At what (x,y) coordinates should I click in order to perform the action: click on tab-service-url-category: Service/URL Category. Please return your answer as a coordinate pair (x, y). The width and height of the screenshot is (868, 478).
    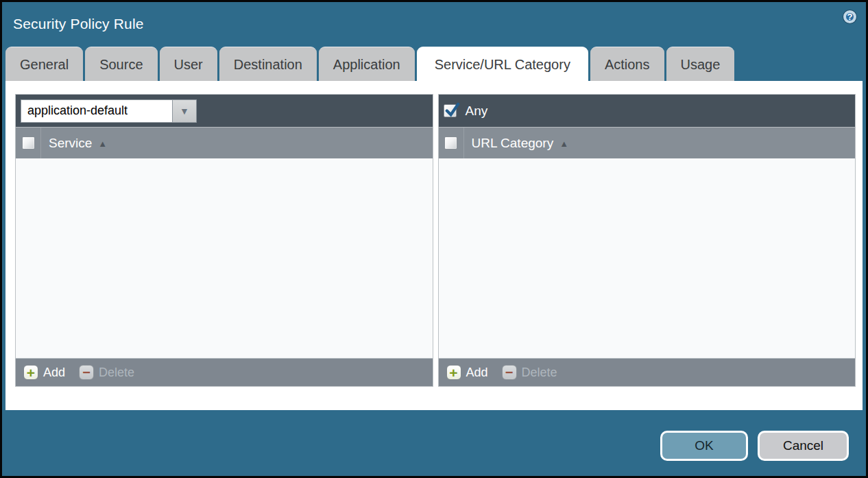
    Looking at the image, I should click on (503, 64).